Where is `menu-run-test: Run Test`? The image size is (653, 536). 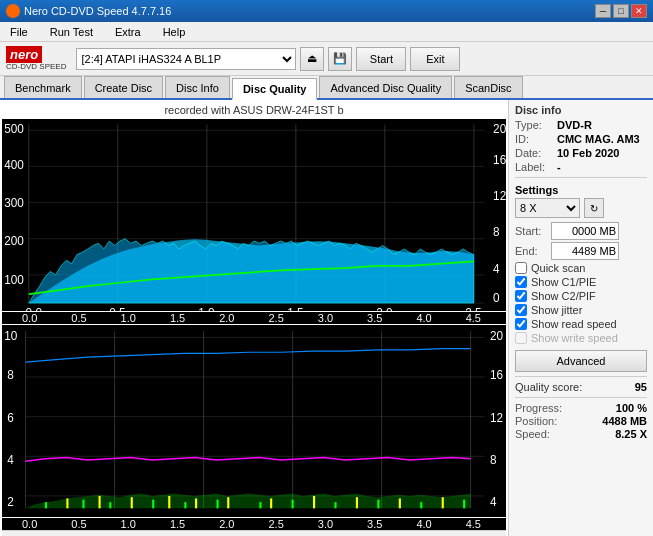 menu-run-test: Run Test is located at coordinates (72, 32).